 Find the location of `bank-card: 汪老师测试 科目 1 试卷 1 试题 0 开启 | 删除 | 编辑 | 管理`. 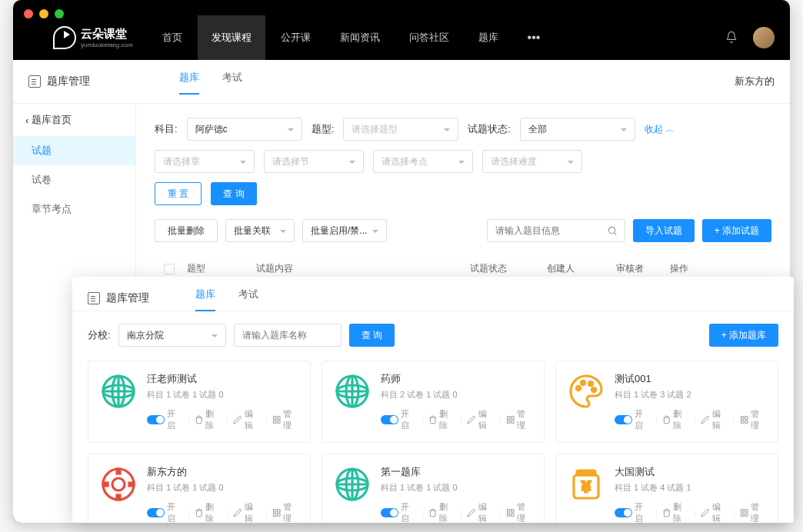

bank-card: 汪老师测试 科目 1 试卷 1 试题 0 开启 | 删除 | 编辑 | 管理 is located at coordinates (199, 401).